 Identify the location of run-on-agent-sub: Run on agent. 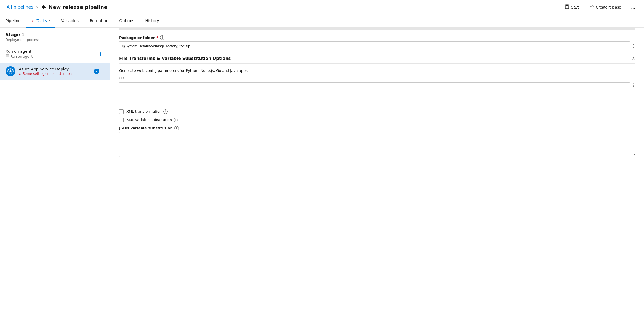
(19, 56).